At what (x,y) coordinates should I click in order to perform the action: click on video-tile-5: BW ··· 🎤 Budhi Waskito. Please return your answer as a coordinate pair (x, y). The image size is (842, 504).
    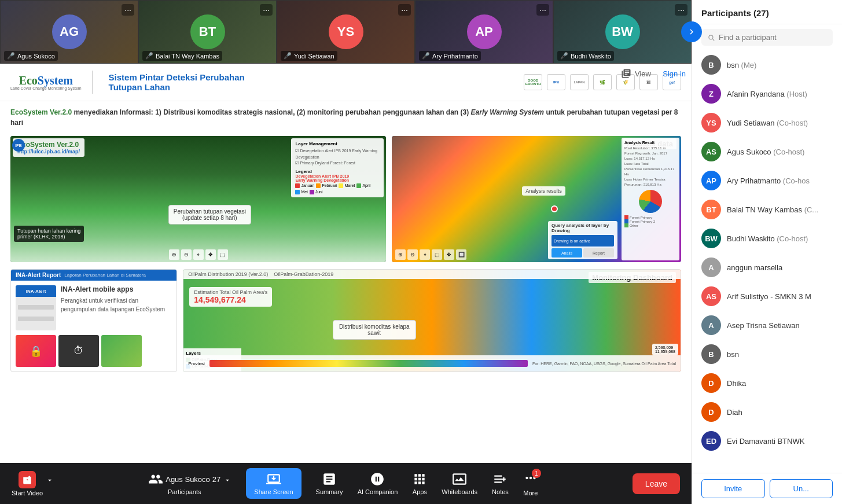
    Looking at the image, I should click on (623, 32).